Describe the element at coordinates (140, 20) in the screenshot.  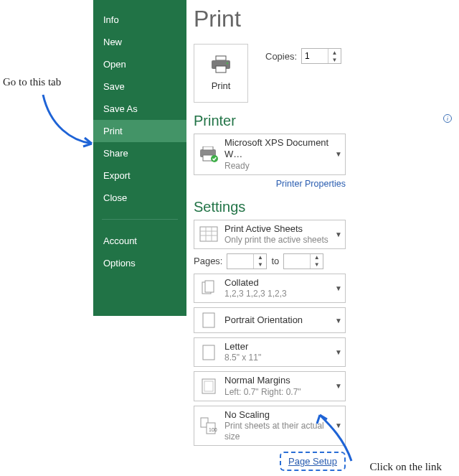
I see `sidebar-item-info: Info` at that location.